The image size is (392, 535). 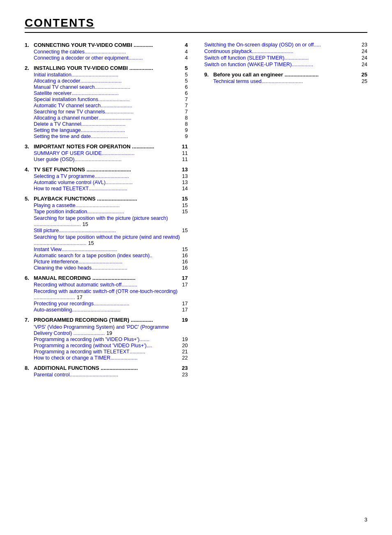 What do you see at coordinates (86, 339) in the screenshot?
I see `entry-text: Programming a recording (with 'VIDEO Plu…` at bounding box center [86, 339].